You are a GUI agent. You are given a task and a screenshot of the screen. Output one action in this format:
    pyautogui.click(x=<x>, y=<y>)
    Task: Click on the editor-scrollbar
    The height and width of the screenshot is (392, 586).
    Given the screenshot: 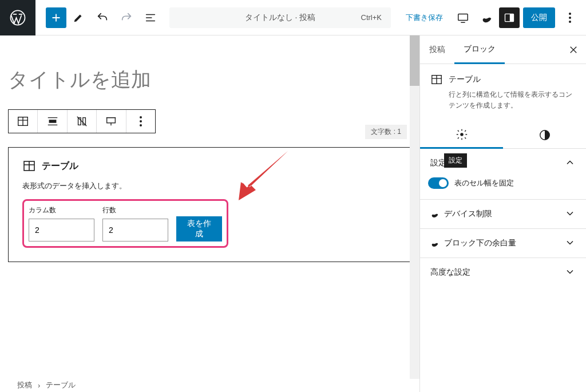 What is the action you would take?
    pyautogui.click(x=414, y=207)
    